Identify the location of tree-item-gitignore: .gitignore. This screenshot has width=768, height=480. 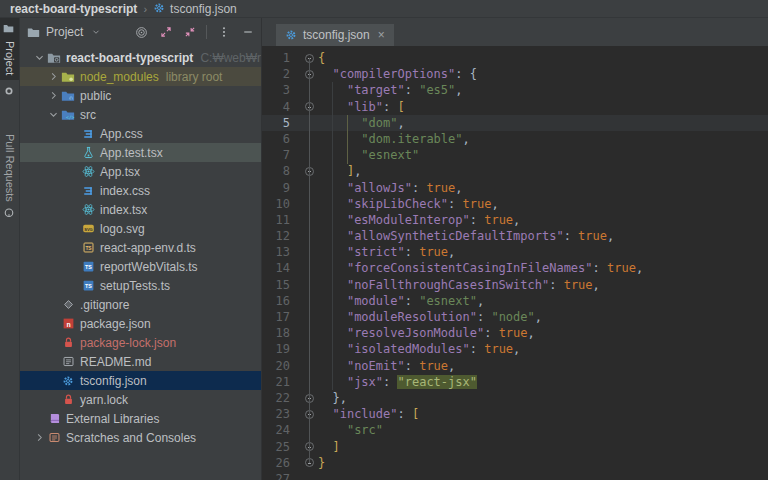
(140, 304).